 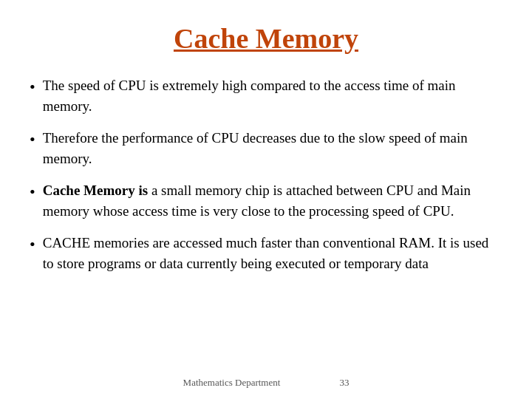 What do you see at coordinates (256, 148) in the screenshot?
I see `bullet-text-plain-2: Therefore the performance of CPU decreas…` at bounding box center [256, 148].